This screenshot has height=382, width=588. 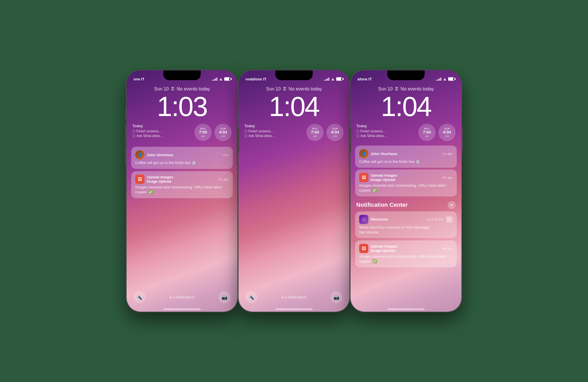 What do you see at coordinates (182, 179) in the screenshot?
I see `notif-header-2: 🖼 Upload Images Image Upload 2m ago` at bounding box center [182, 179].